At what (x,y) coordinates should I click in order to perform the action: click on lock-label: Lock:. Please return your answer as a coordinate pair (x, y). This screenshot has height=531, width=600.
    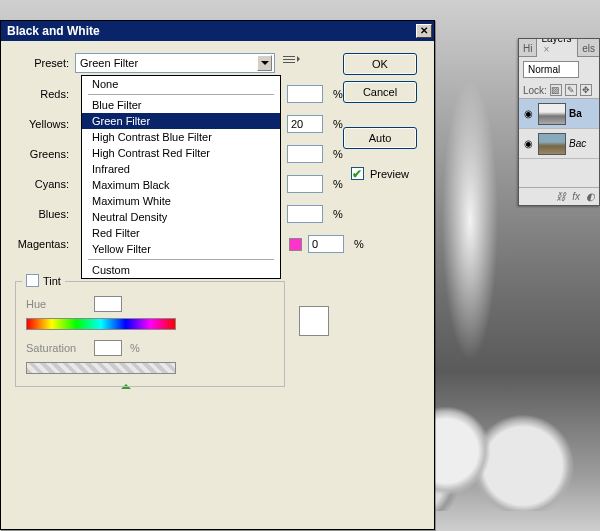
    Looking at the image, I should click on (535, 90).